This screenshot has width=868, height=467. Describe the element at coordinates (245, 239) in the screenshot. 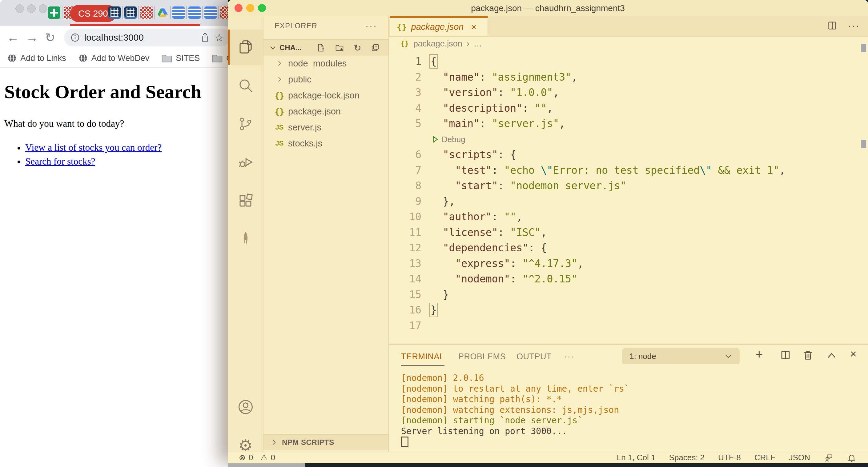

I see `activity-mongodb` at that location.